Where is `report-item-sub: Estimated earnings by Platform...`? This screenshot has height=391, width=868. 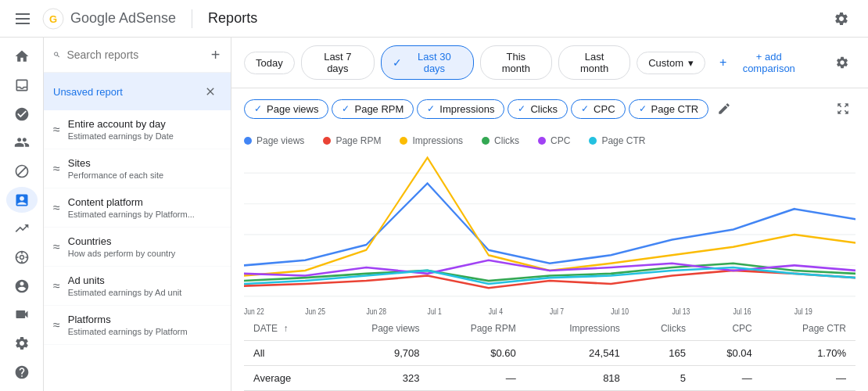 report-item-sub: Estimated earnings by Platform... is located at coordinates (134, 214).